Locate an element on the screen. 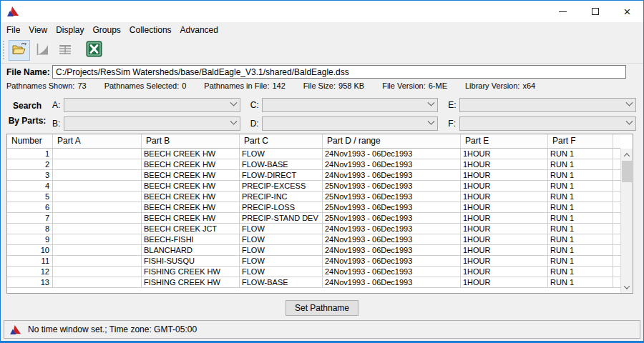  cell: 4 is located at coordinates (30, 186).